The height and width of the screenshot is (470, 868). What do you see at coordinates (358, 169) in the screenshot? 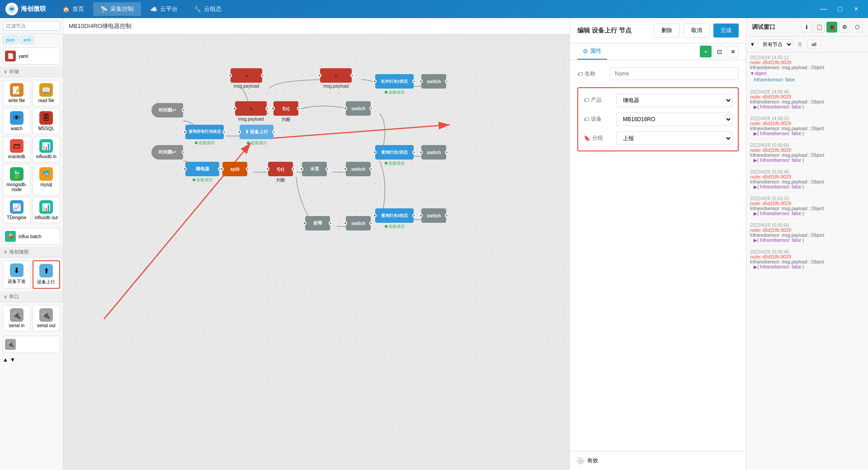
I see `canvas-node-switch2: switch` at bounding box center [358, 169].